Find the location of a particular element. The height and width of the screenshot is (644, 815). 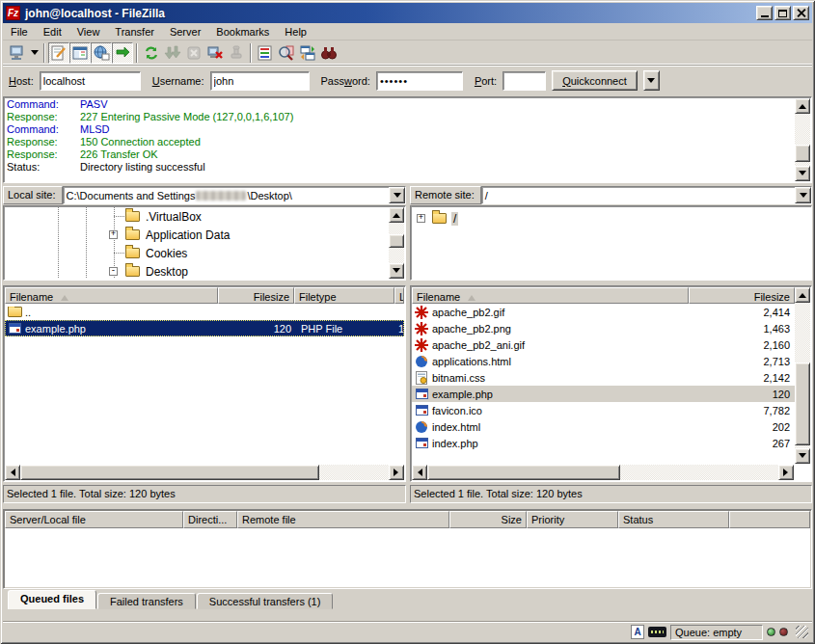

local-list-horizontal-scrollbar is located at coordinates (204, 472).